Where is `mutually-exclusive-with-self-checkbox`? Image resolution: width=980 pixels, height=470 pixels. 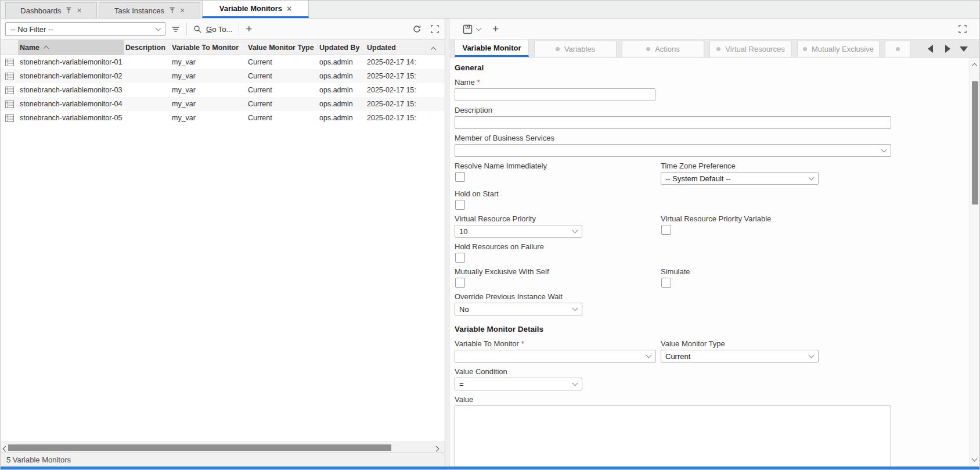
mutually-exclusive-with-self-checkbox is located at coordinates (460, 282).